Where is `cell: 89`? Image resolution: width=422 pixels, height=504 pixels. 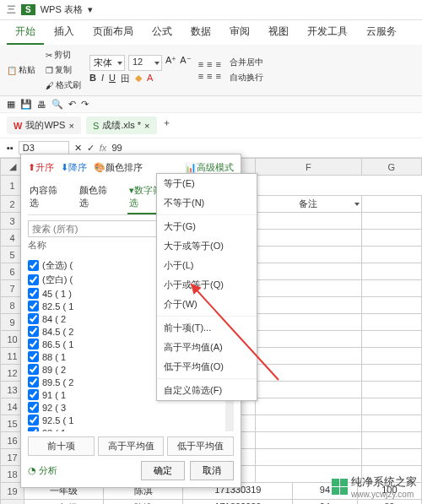
cell: 89 is located at coordinates (390, 501).